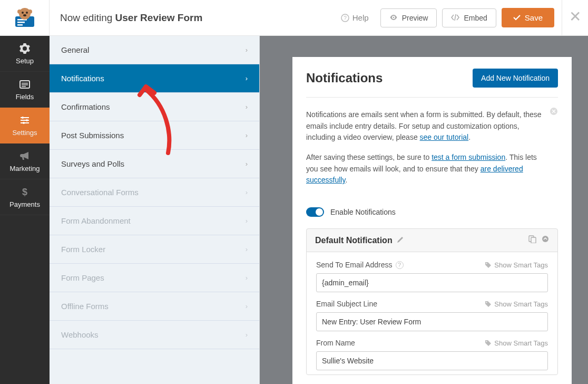 Image resolution: width=588 pixels, height=384 pixels. Describe the element at coordinates (528, 18) in the screenshot. I see `save-button: Save` at that location.